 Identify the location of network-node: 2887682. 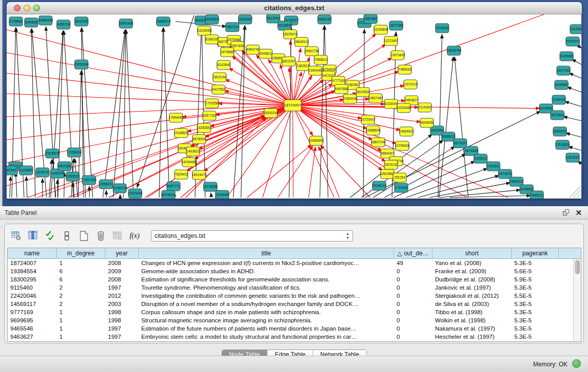
(371, 19).